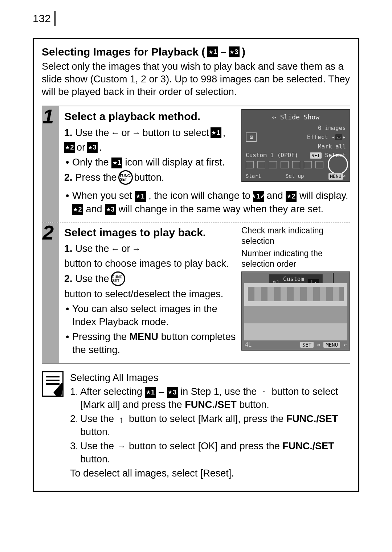 The width and height of the screenshot is (392, 552). I want to click on screen1-markall: Mark all, so click(332, 147).